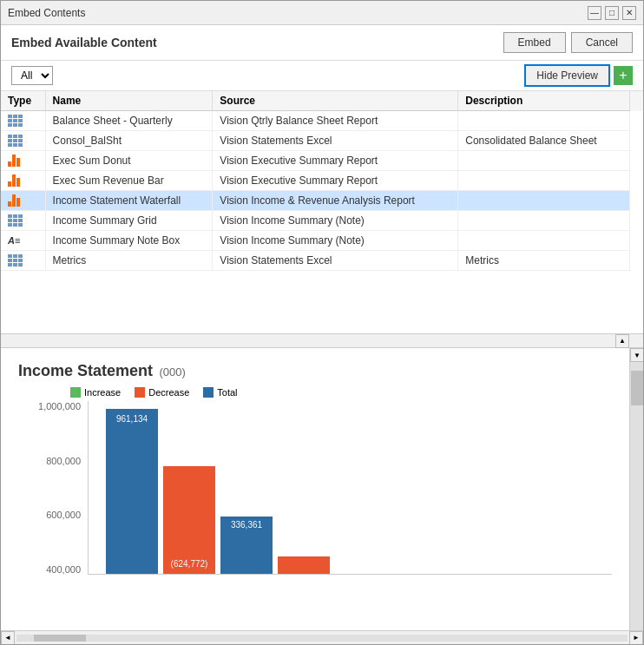 Image resolution: width=644 pixels, height=645 pixels. Describe the element at coordinates (322, 241) in the screenshot. I see `table-row: A≡Income Summary Note BoxVision Income S…` at that location.